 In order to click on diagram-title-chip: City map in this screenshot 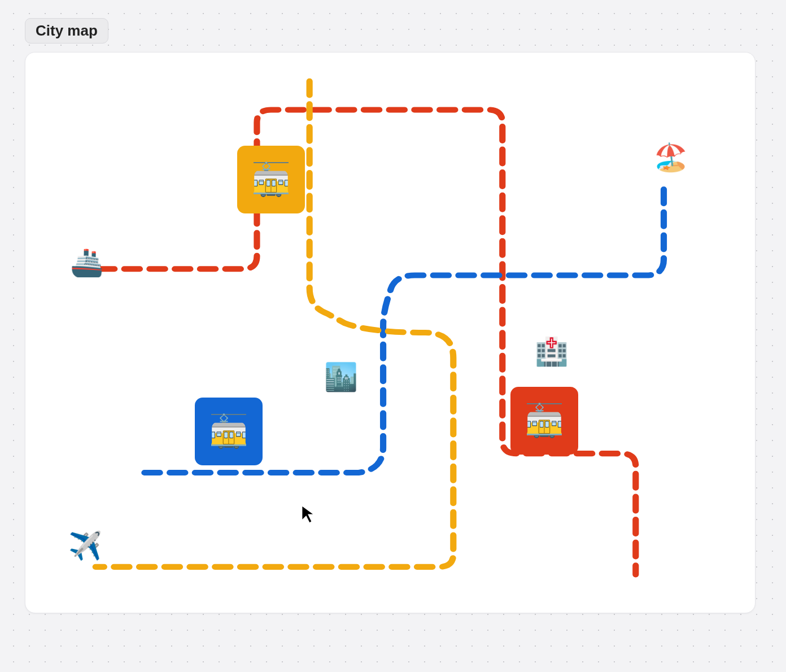, I will do `click(67, 30)`.